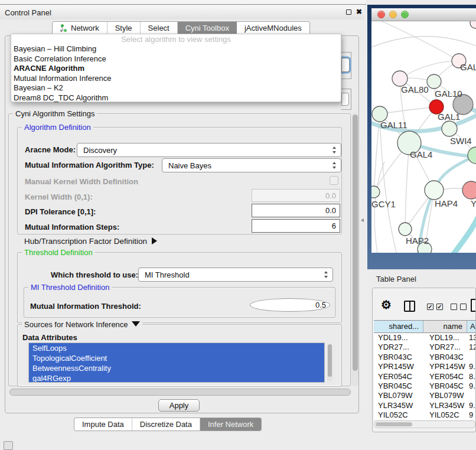  Describe the element at coordinates (434, 81) in the screenshot. I see `node-gal10` at that location.